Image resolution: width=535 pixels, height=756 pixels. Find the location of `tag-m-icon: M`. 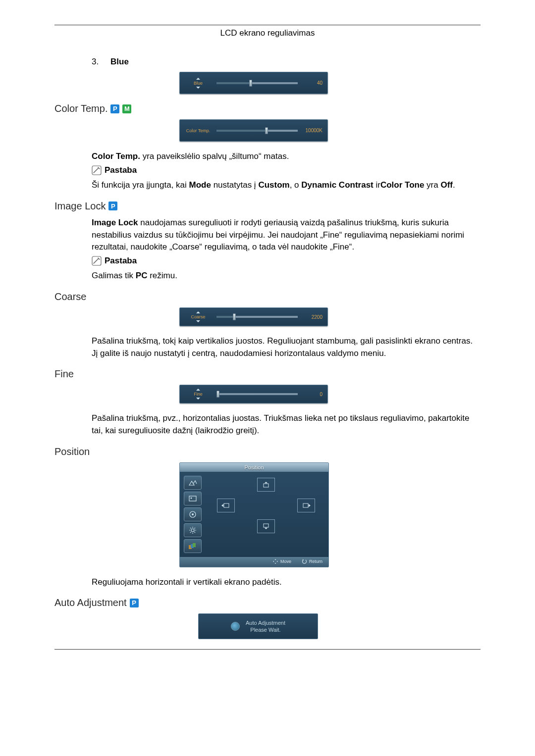

tag-m-icon: M is located at coordinates (127, 109).